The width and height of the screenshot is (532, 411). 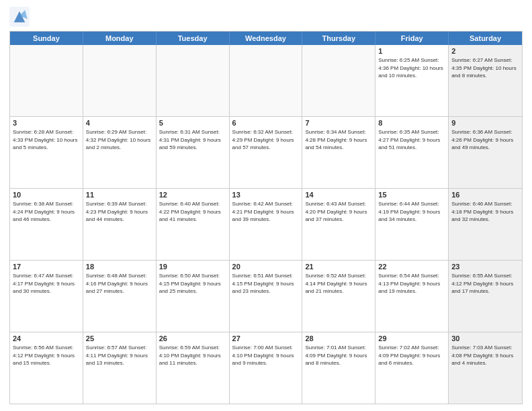 I want to click on day-number-11: 11, so click(x=120, y=195).